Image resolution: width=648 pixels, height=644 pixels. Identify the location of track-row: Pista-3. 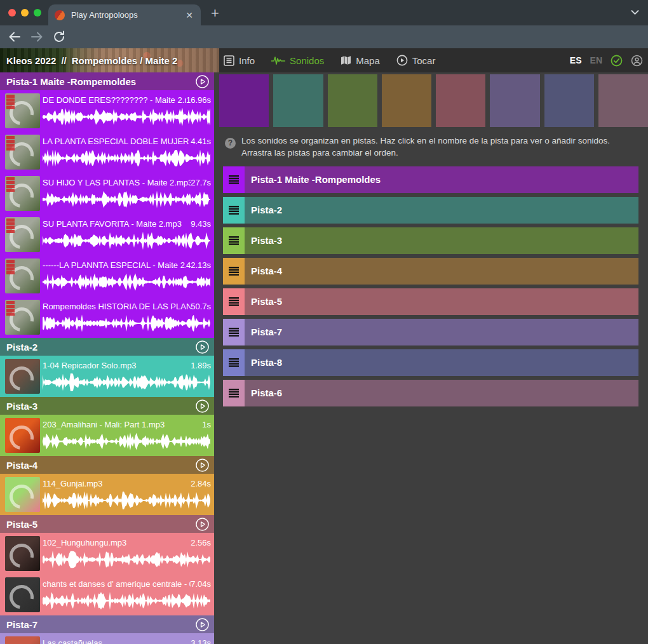
(431, 241).